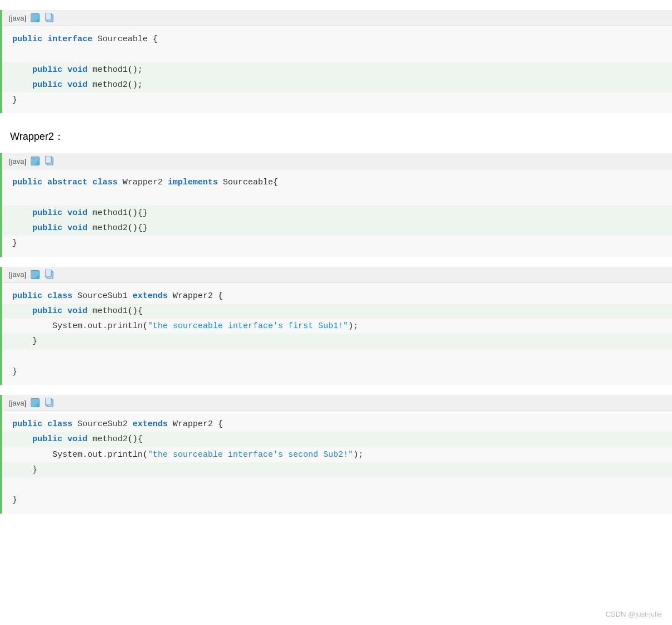 This screenshot has width=672, height=625. Describe the element at coordinates (18, 18) in the screenshot. I see `lang-tag-1: [java]` at that location.